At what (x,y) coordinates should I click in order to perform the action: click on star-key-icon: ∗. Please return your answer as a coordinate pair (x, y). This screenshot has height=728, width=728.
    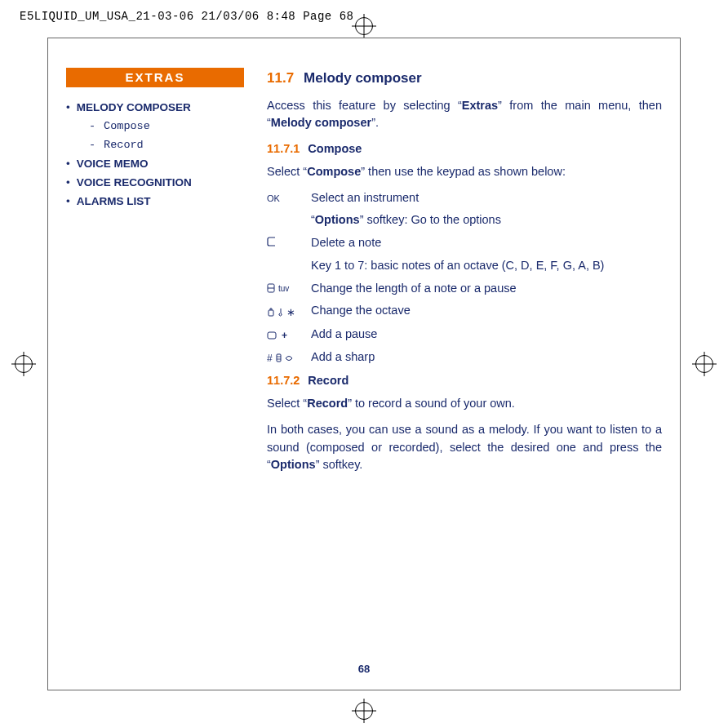
    Looking at the image, I should click on (289, 312).